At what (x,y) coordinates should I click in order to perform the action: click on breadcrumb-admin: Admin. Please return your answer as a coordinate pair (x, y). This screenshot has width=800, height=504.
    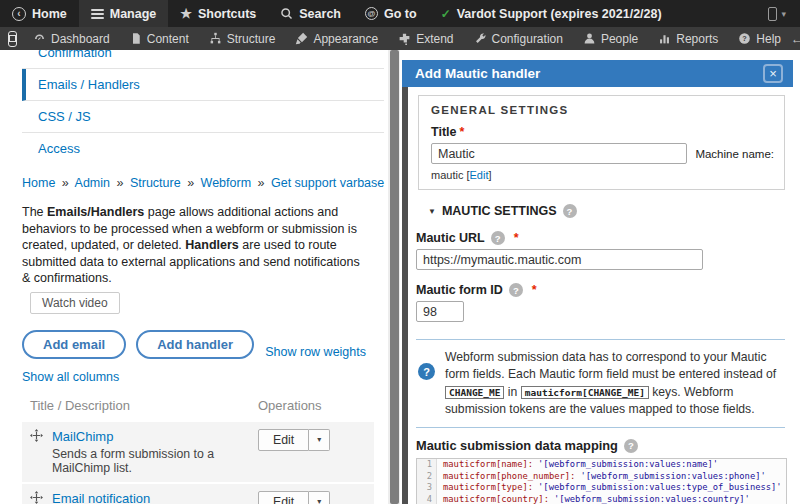
    Looking at the image, I should click on (92, 183).